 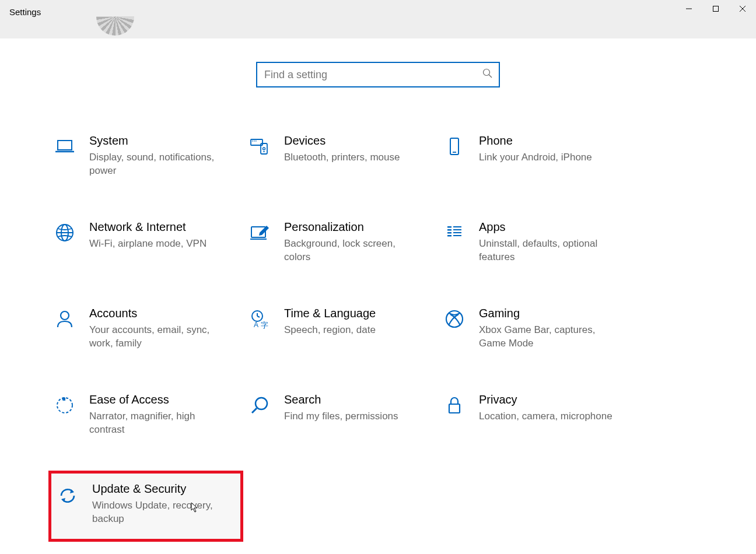 What do you see at coordinates (546, 337) in the screenshot?
I see `tile-desc: Xbox Game Bar, captures, Game Mode` at bounding box center [546, 337].